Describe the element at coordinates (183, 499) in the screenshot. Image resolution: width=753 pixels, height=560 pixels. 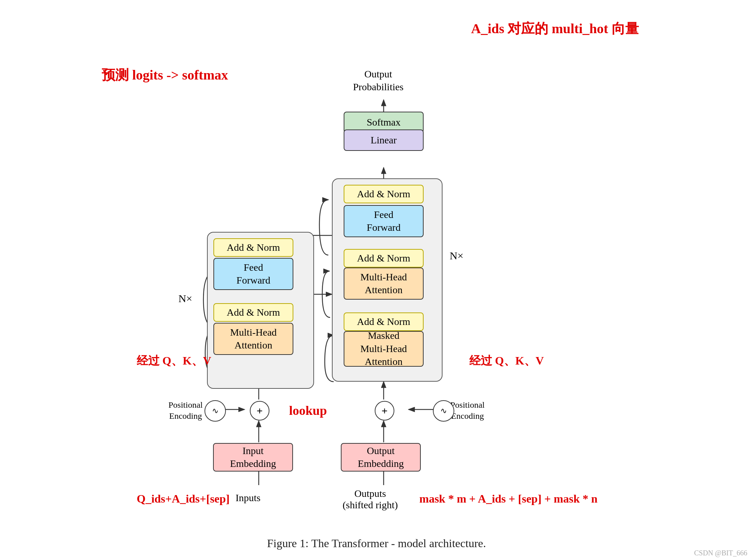
I see `q-ids-annotation: Q_ids+A_ids+[sep]` at that location.